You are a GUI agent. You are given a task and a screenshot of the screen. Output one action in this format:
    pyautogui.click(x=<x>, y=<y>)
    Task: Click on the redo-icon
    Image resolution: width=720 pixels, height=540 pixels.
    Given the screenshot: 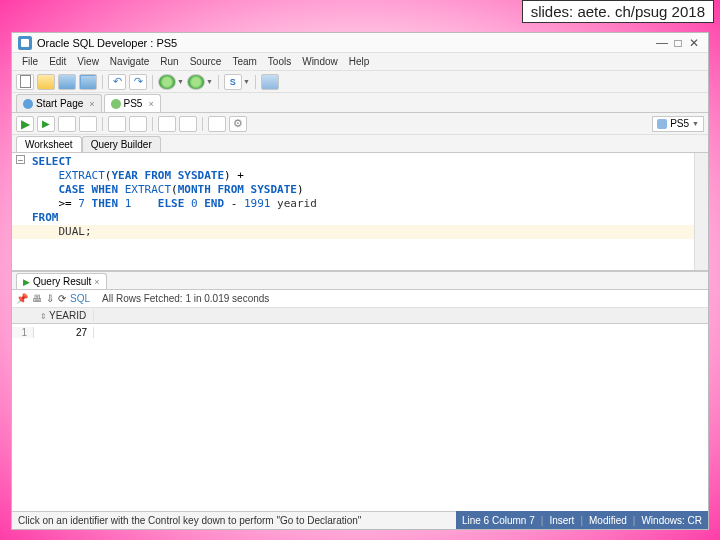 What is the action you would take?
    pyautogui.click(x=138, y=82)
    